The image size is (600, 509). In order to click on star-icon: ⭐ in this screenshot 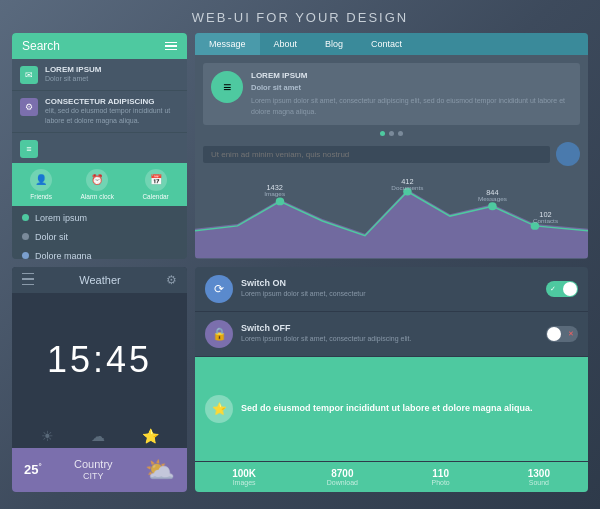, I will do `click(150, 436)`.